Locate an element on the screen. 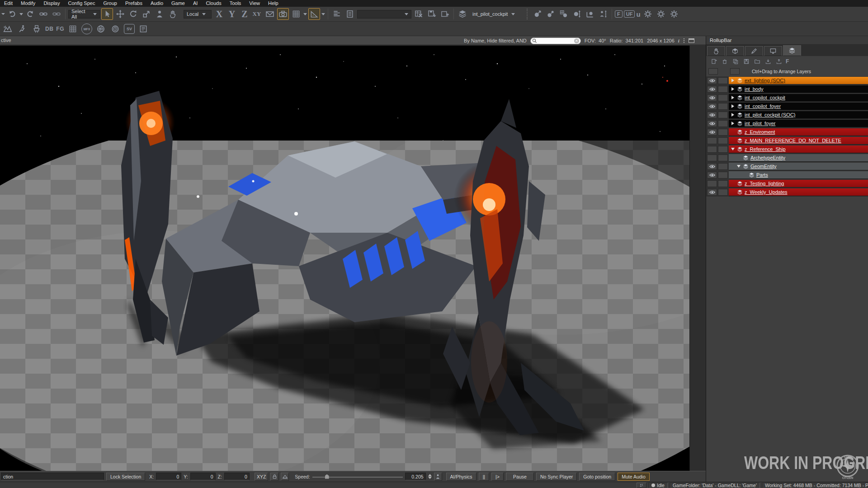 This screenshot has width=868, height=488. smart-objects-button: SV is located at coordinates (129, 29).